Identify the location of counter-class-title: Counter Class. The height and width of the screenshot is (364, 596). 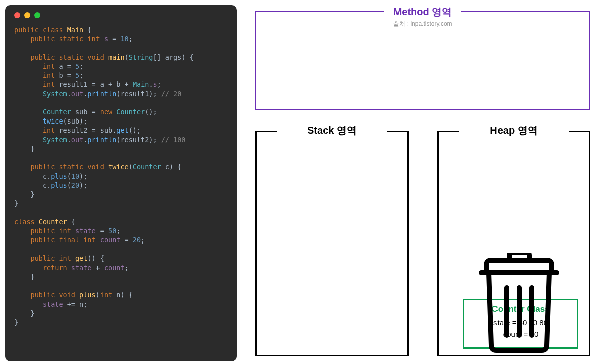
(521, 309).